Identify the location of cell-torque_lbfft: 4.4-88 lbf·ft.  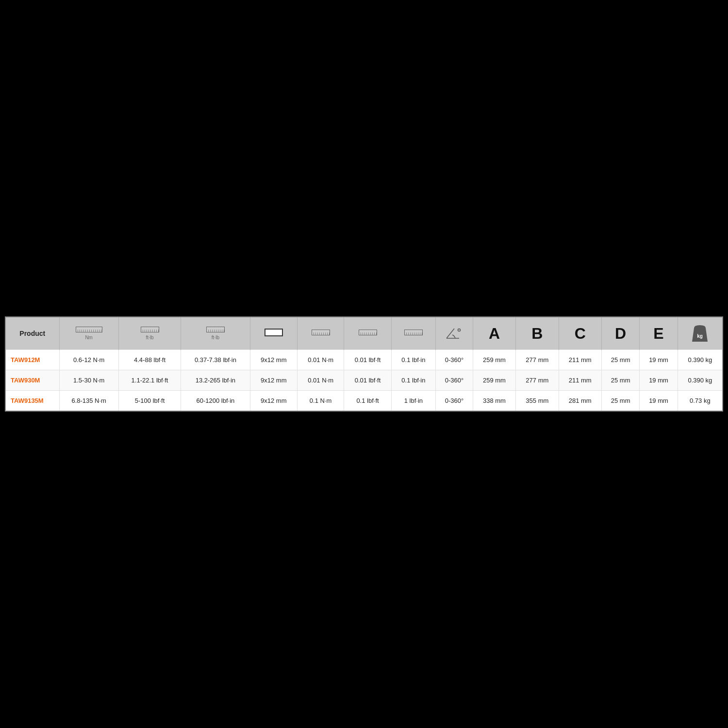
(149, 360).